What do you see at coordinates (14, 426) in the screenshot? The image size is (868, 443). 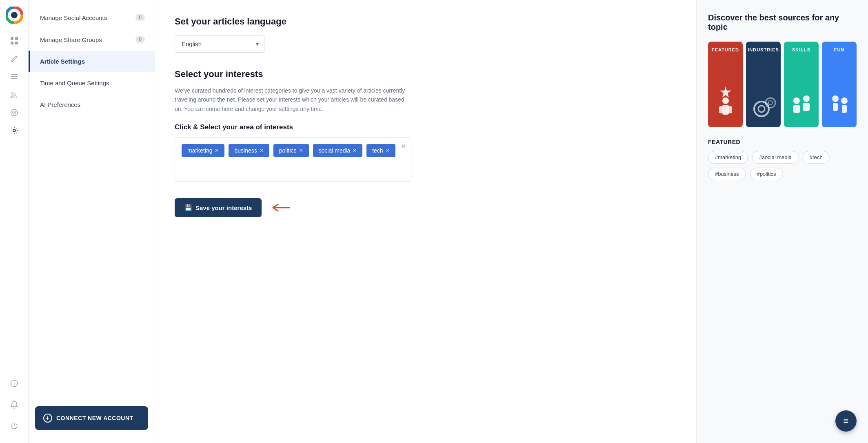 I see `power-nav-icon` at bounding box center [14, 426].